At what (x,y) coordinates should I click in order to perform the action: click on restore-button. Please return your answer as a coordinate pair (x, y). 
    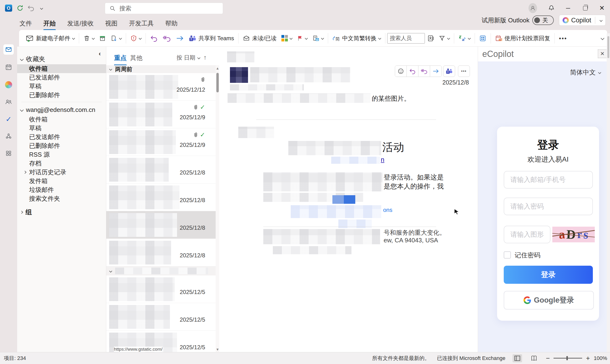
    Looking at the image, I should click on (585, 8).